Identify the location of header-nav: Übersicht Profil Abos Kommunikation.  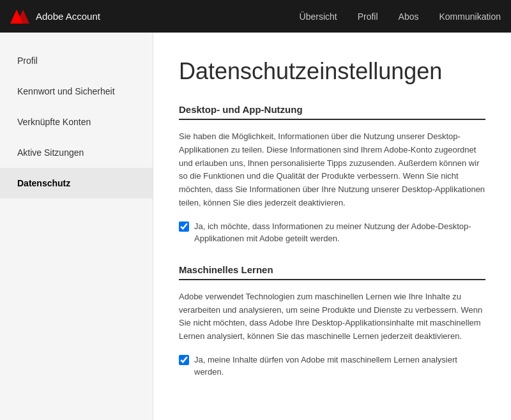
(400, 17).